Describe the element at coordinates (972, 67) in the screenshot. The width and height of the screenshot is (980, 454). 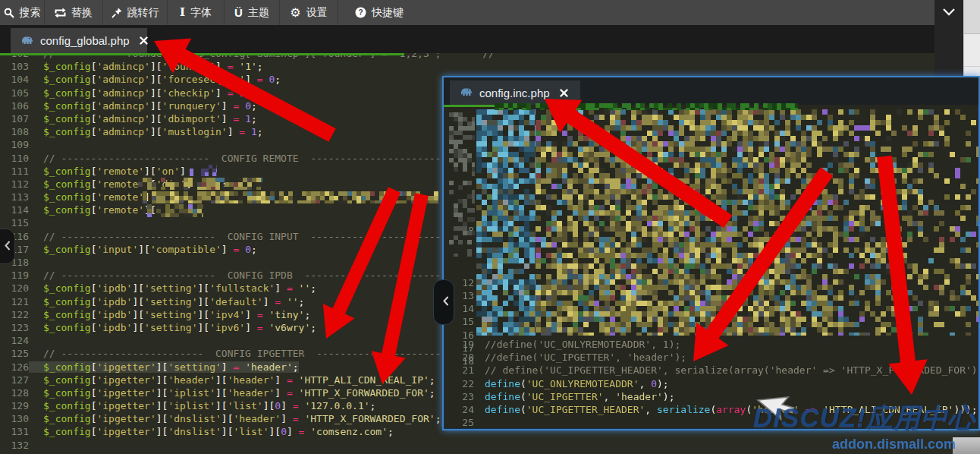
I see `scrollbar-tick` at that location.